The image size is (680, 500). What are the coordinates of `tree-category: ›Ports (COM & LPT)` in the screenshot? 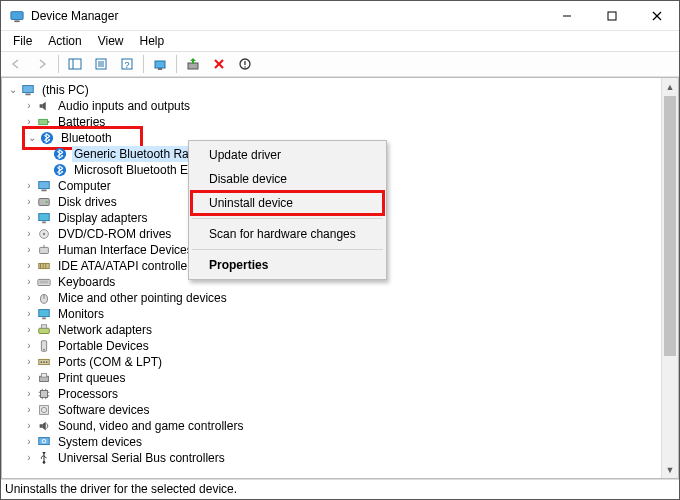 It's located at (342, 362).